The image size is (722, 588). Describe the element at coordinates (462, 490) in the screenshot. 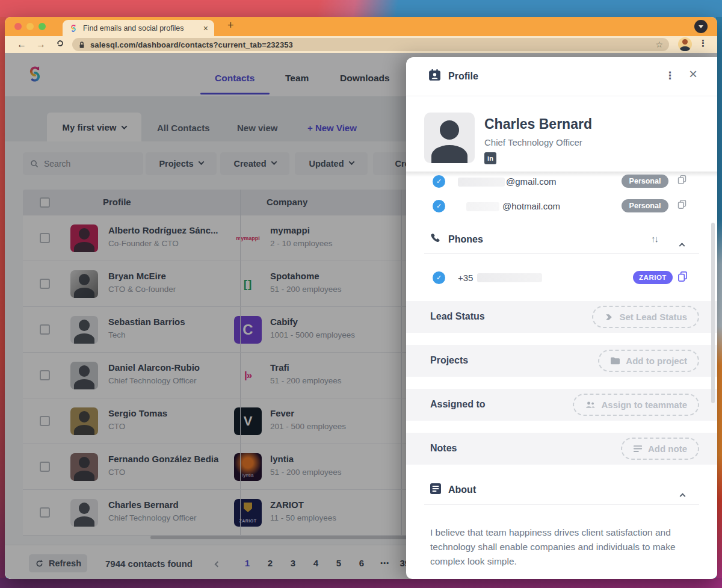

I see `about-section-title: About` at that location.